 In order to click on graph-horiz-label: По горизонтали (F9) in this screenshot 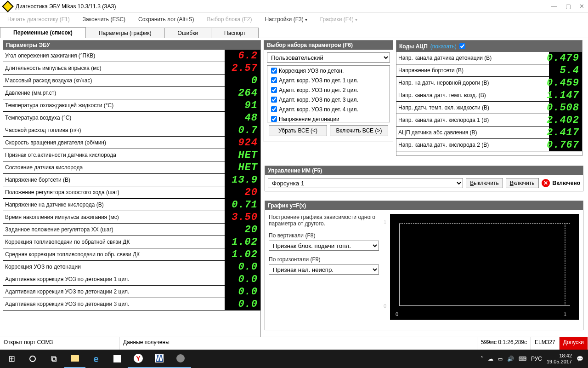, I will do `click(324, 259)`.